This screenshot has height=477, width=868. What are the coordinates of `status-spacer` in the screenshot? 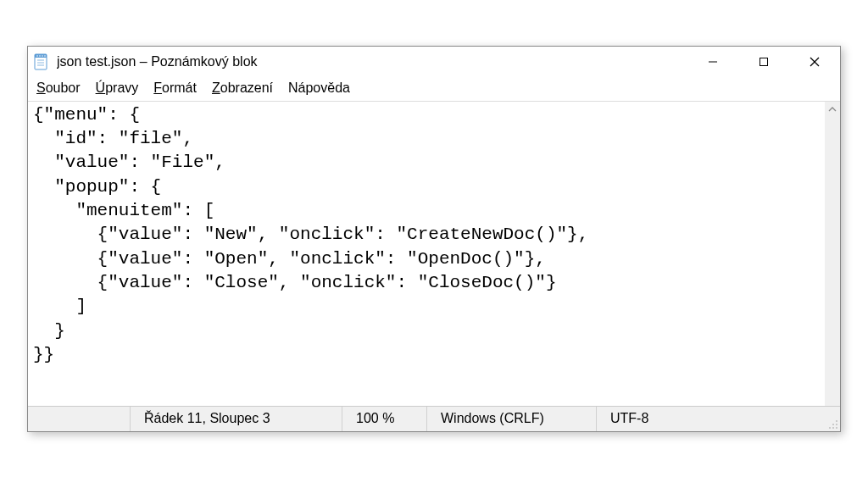 It's located at (79, 419).